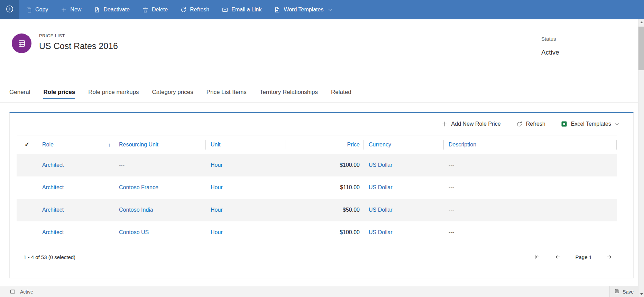 This screenshot has width=644, height=297. I want to click on scrollbar-up-button, so click(641, 22).